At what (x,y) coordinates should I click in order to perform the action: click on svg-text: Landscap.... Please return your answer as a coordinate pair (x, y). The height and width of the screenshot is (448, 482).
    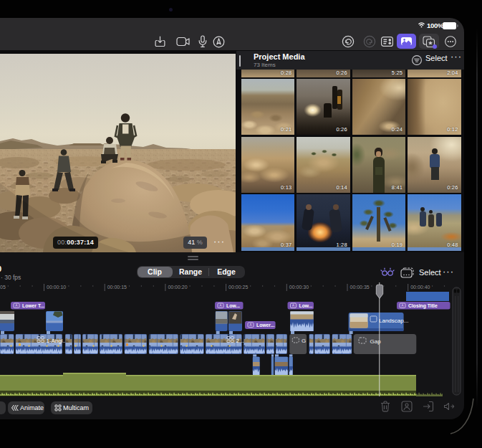
    Looking at the image, I should click on (394, 321).